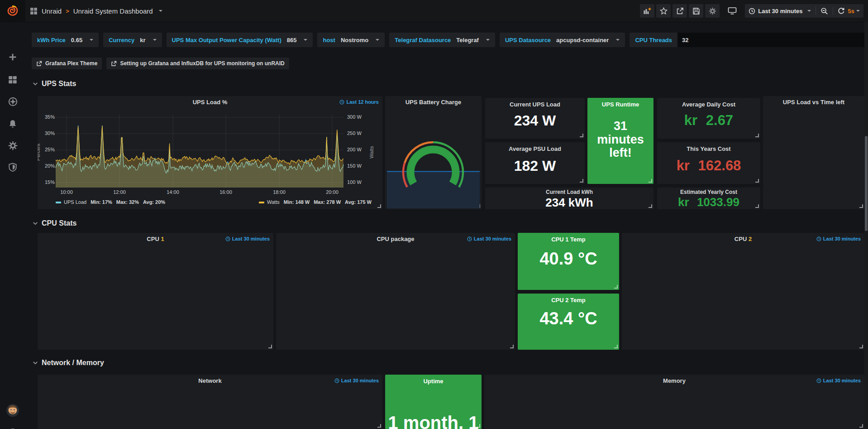 The image size is (868, 429). Describe the element at coordinates (68, 363) in the screenshot. I see `section-network-memory: Network / Memory` at that location.